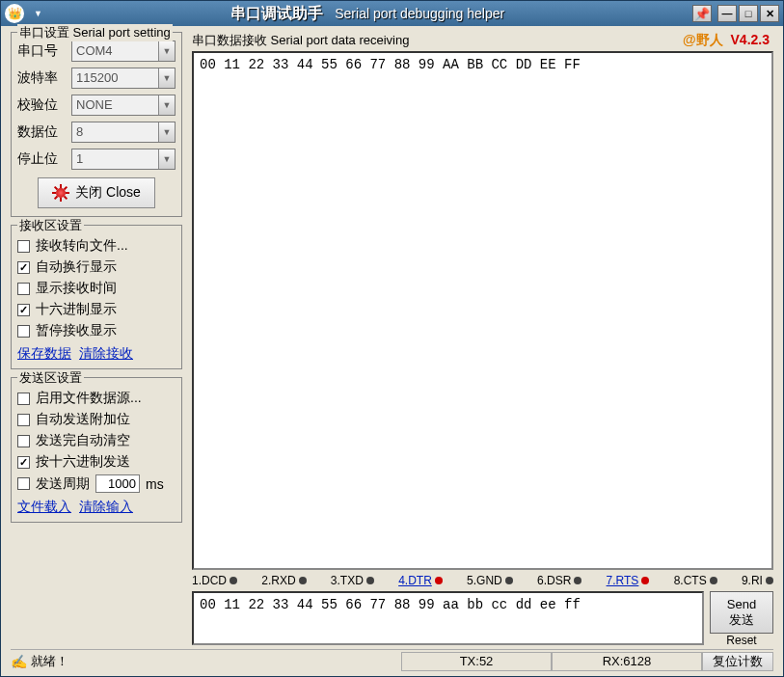 Image resolution: width=784 pixels, height=677 pixels. Describe the element at coordinates (76, 267) in the screenshot. I see `auto-wrap-label: 自动换行显示` at that location.